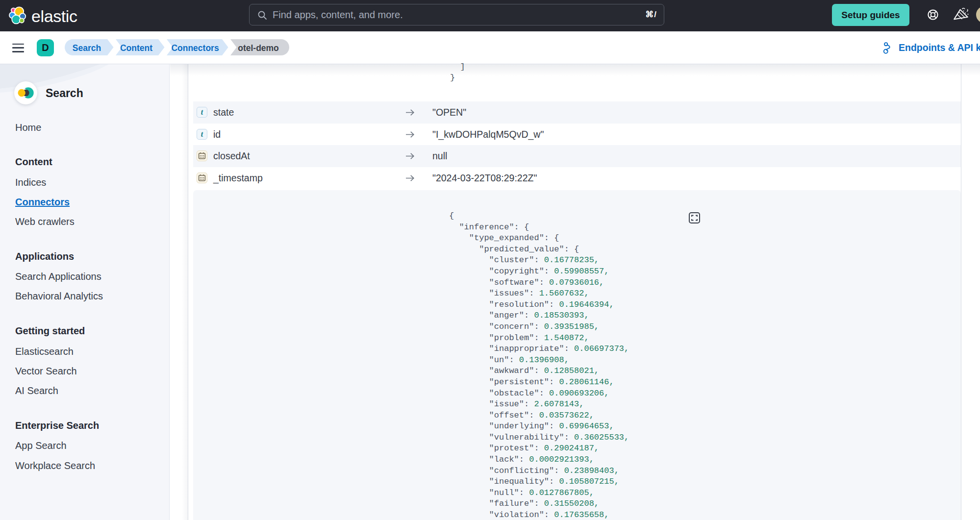 This screenshot has width=980, height=520. I want to click on svg-text: Connectors, so click(195, 48).